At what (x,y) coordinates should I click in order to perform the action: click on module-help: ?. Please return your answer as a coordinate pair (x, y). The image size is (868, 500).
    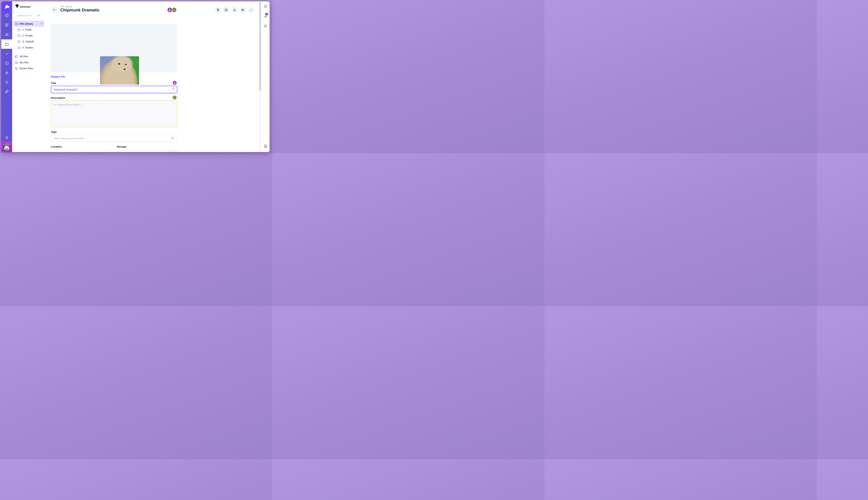
    Looking at the image, I should click on (7, 63).